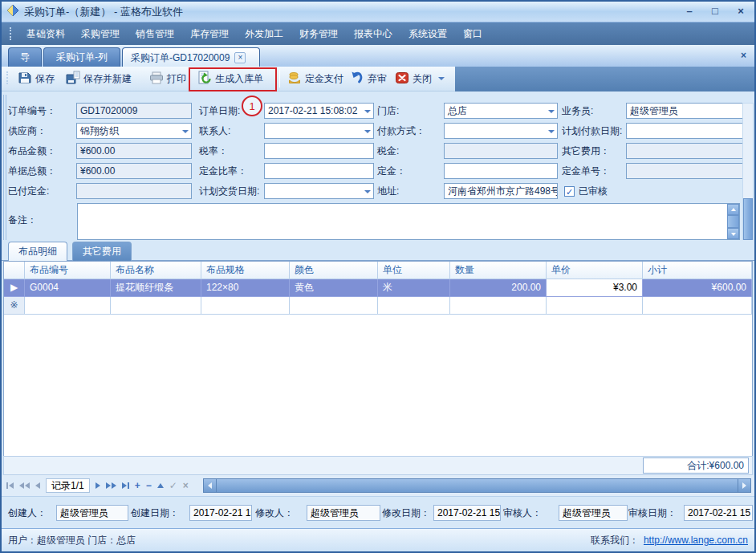 The image size is (756, 553). What do you see at coordinates (501, 131) in the screenshot?
I see `payment-combo` at bounding box center [501, 131].